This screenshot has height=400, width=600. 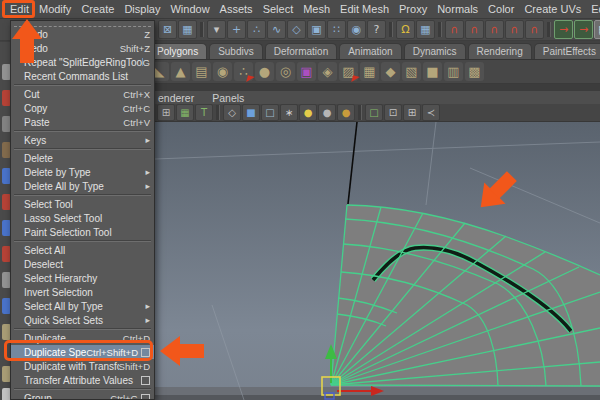 I want to click on shelf-poly-mesh-icon: ▩, so click(x=474, y=72).